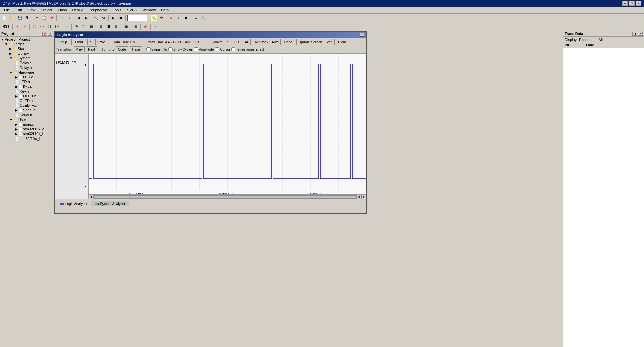 Image resolution: width=644 pixels, height=347 pixels. What do you see at coordinates (121, 18) in the screenshot?
I see `stop-btn: ⏹` at bounding box center [121, 18].